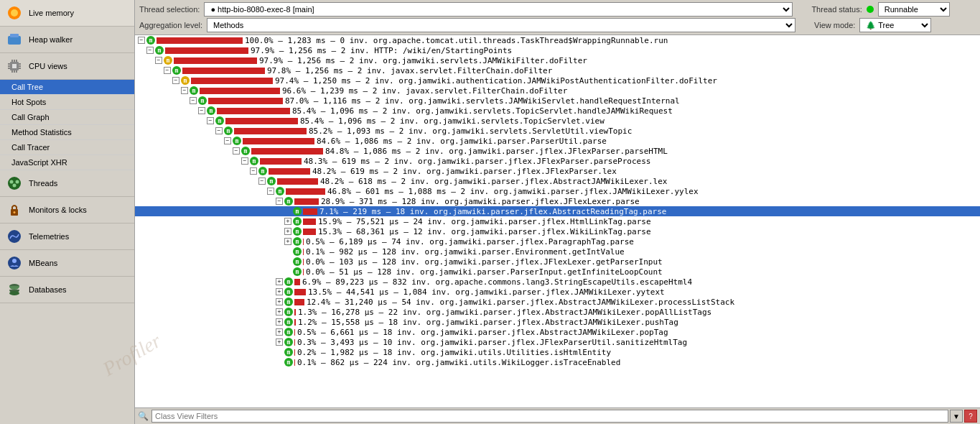 The width and height of the screenshot is (980, 424). I want to click on class-view-filter-input, so click(550, 416).